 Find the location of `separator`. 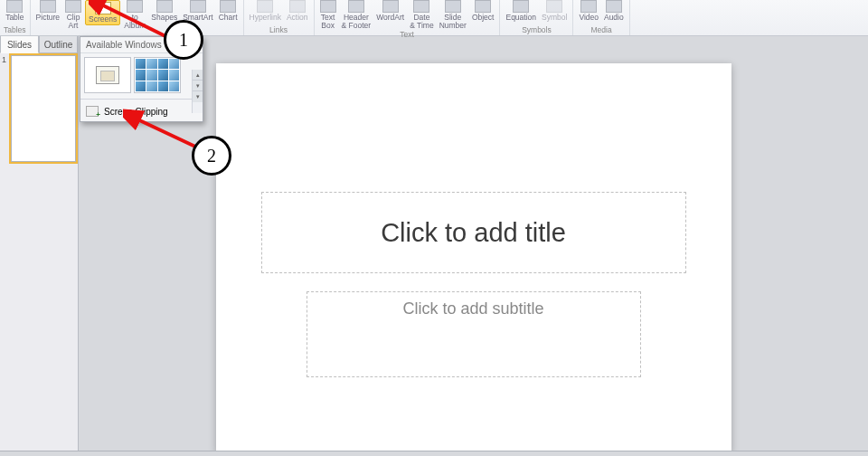

separator is located at coordinates (141, 100).